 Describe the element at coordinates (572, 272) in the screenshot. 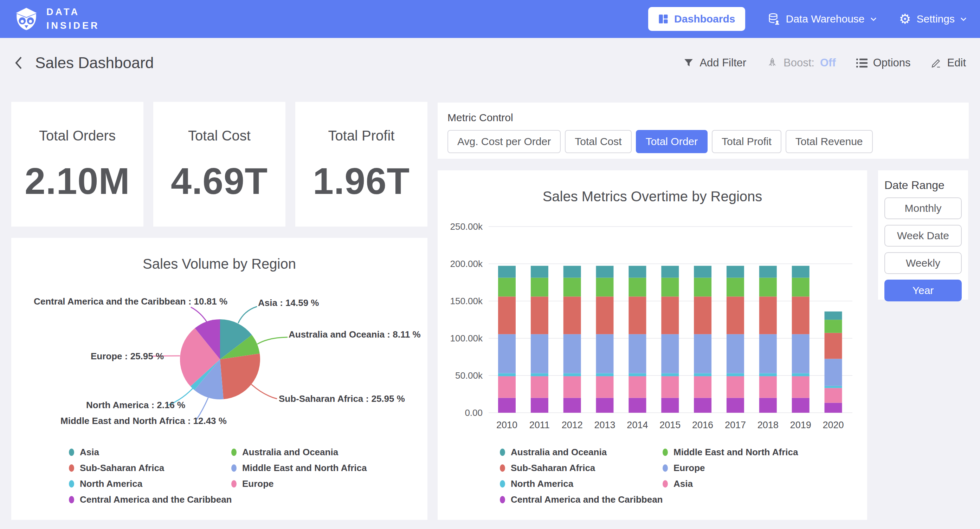

I see `bar-2012-australia-and-oceania` at that location.